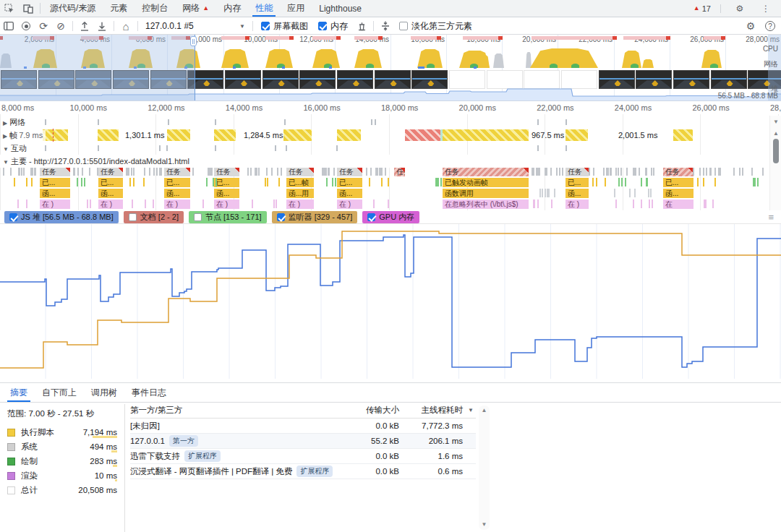 Image resolution: width=781 pixels, height=532 pixels. Describe the element at coordinates (61, 217) in the screenshot. I see `memory-counter-chip: JS 堆 [56.5 MB - 68.8 MB]` at that location.